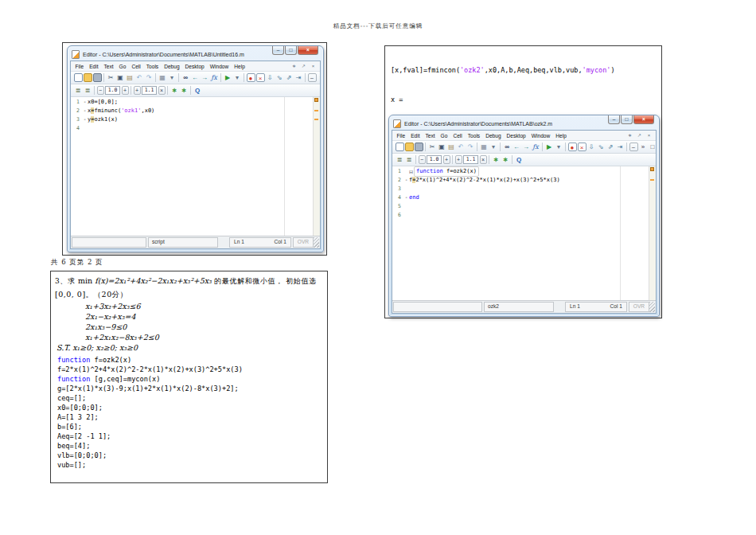 This screenshot has width=756, height=535. I want to click on code-editor-area: 1⊟function f=ozk2(x)2-f=2*x(1)^2+4*x(2)^…, so click(524, 233).